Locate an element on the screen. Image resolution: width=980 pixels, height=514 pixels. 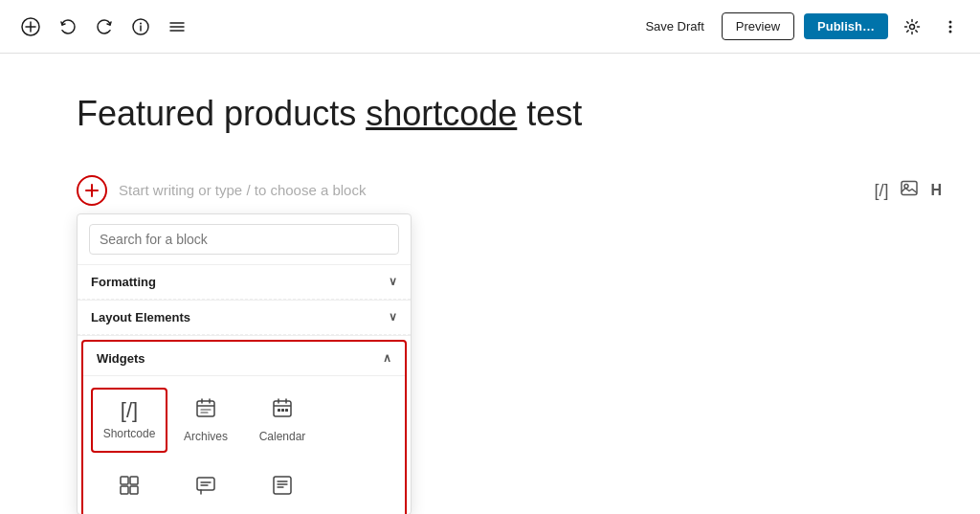
block-item-latest-comments is located at coordinates (206, 487).